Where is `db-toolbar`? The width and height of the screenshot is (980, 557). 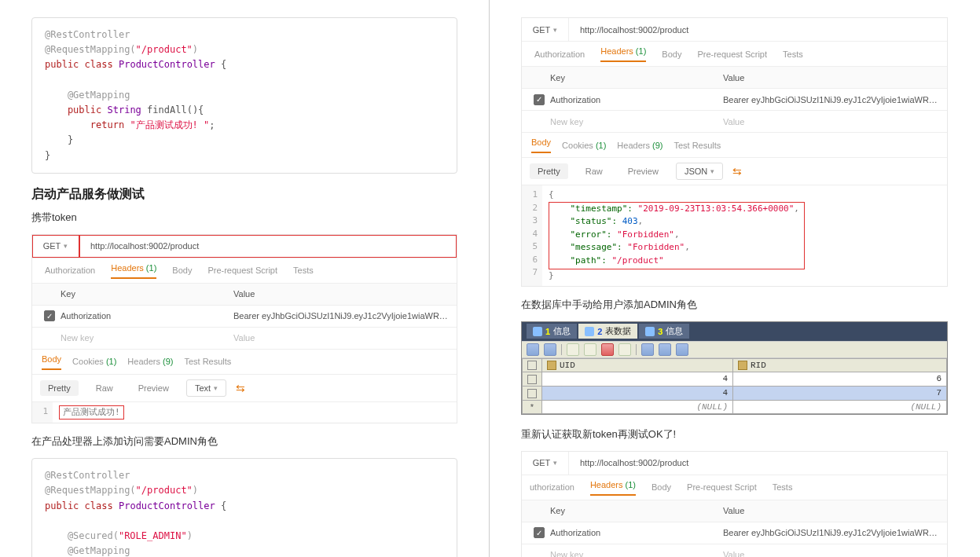 db-toolbar is located at coordinates (734, 350).